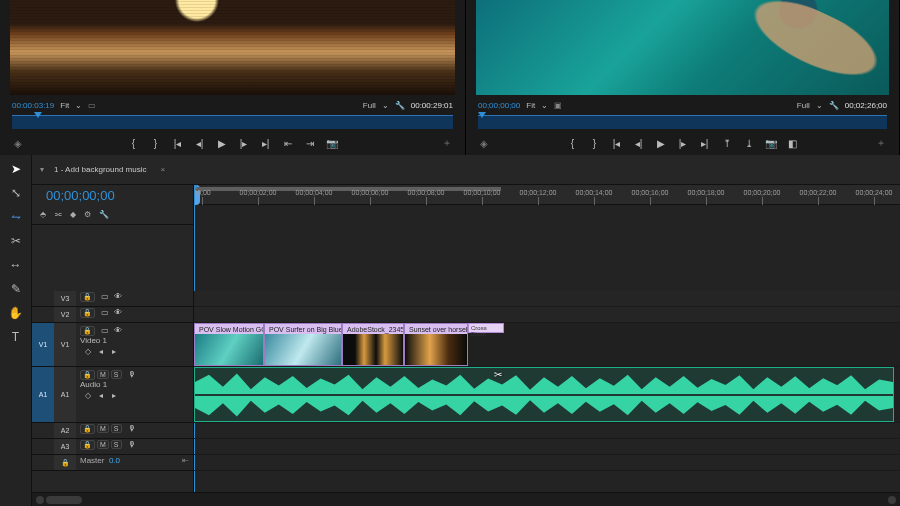 The width and height of the screenshot is (900, 506). Describe the element at coordinates (200, 143) in the screenshot. I see `step-back-button: ◂|` at that location.